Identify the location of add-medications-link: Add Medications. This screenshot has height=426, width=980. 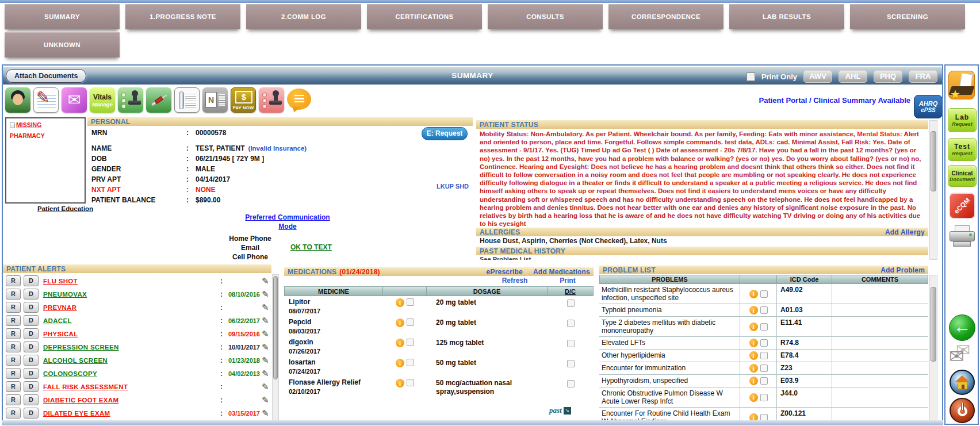
(561, 272).